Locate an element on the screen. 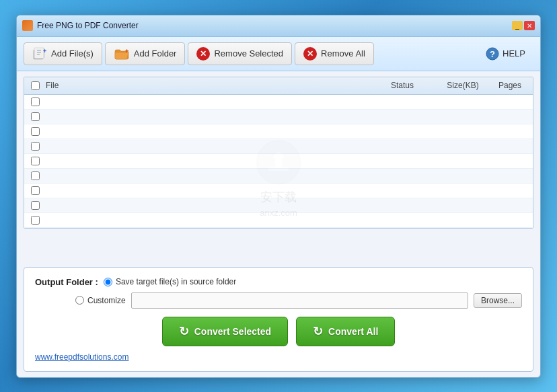  remove-all-icon: ✕ is located at coordinates (310, 54).